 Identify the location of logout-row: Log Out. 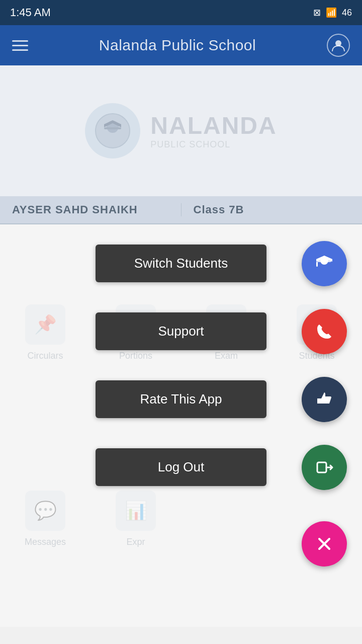
(181, 467).